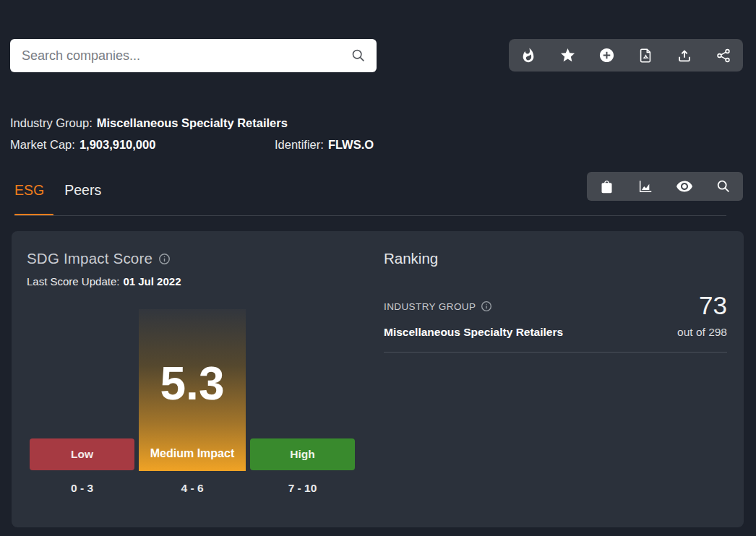 This screenshot has width=756, height=536. Describe the element at coordinates (606, 56) in the screenshot. I see `add-circle-icon` at that location.